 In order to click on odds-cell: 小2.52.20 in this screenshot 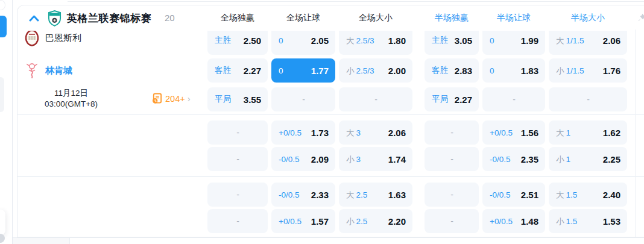, I will do `click(376, 221)`.